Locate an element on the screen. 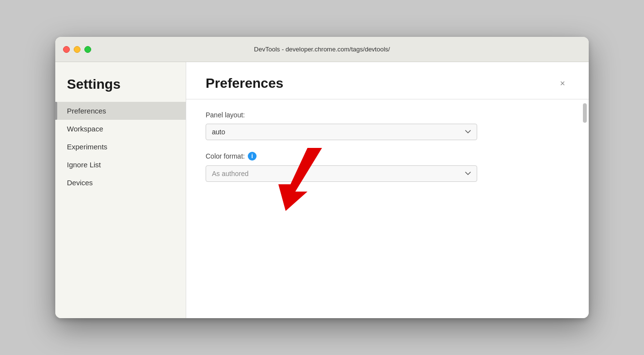  panel-layout-section: Panel layout: auto horizontal vertical is located at coordinates (387, 126).